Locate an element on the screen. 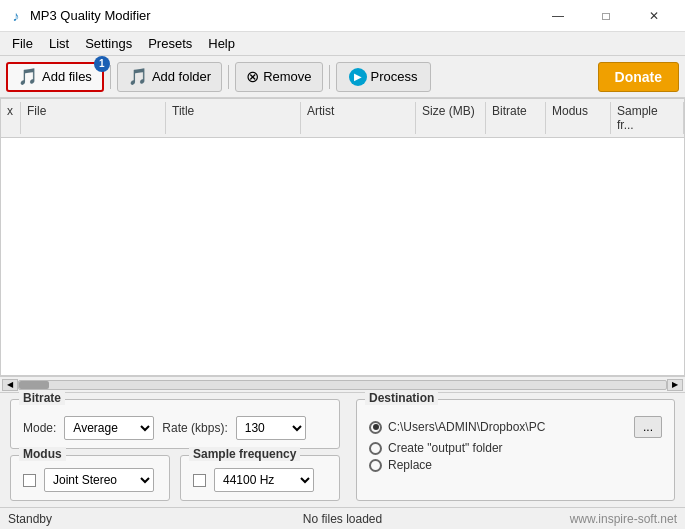 This screenshot has height=529, width=685. menu-list: List is located at coordinates (59, 44).